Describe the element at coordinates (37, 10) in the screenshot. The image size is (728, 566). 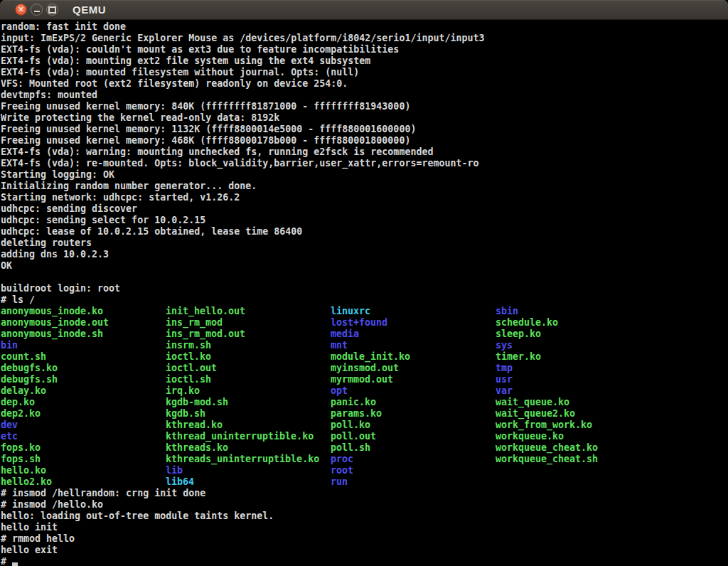
I see `minimize-button` at that location.